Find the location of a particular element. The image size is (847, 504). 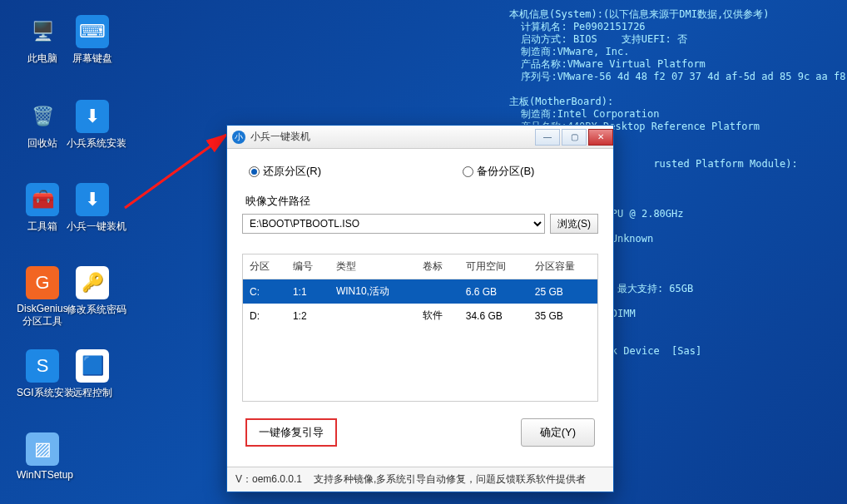

icon-label: WinNTSetup is located at coordinates (42, 475).